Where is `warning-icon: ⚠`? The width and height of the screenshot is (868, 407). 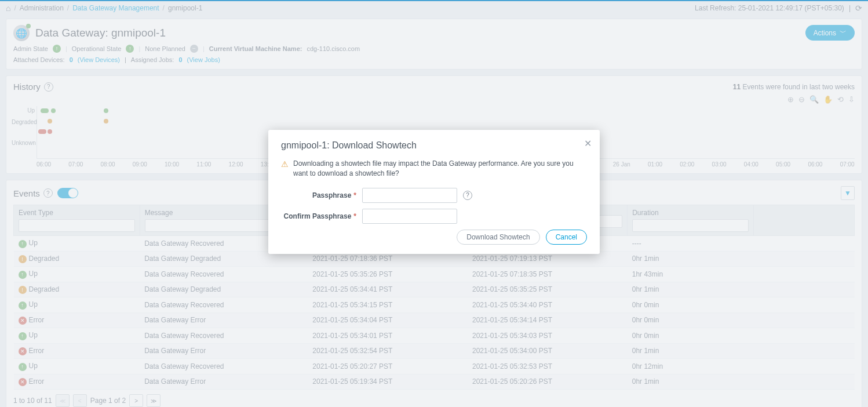 warning-icon: ⚠ is located at coordinates (285, 169).